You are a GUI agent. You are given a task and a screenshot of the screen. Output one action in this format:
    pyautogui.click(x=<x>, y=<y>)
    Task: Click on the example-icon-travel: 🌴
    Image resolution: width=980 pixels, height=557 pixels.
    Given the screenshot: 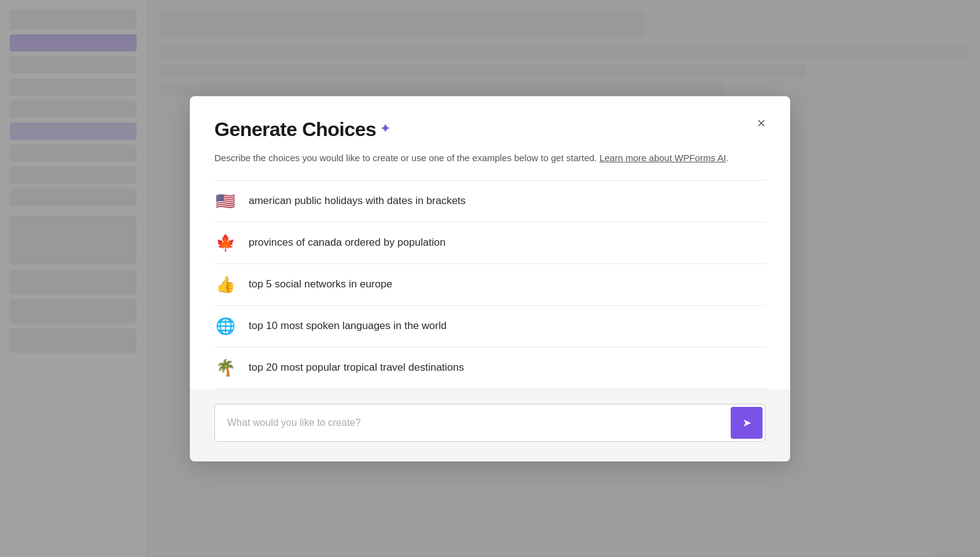 What is the action you would take?
    pyautogui.click(x=225, y=368)
    